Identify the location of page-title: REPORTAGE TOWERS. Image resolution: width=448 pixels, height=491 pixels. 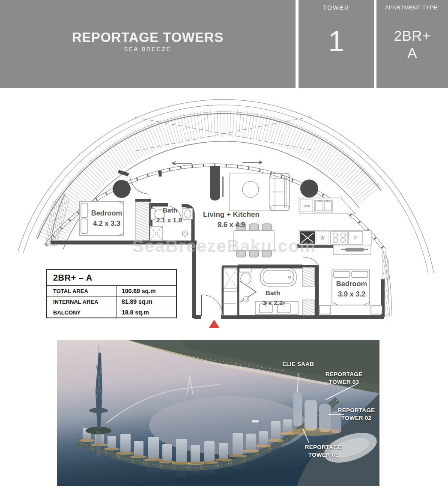
(148, 38).